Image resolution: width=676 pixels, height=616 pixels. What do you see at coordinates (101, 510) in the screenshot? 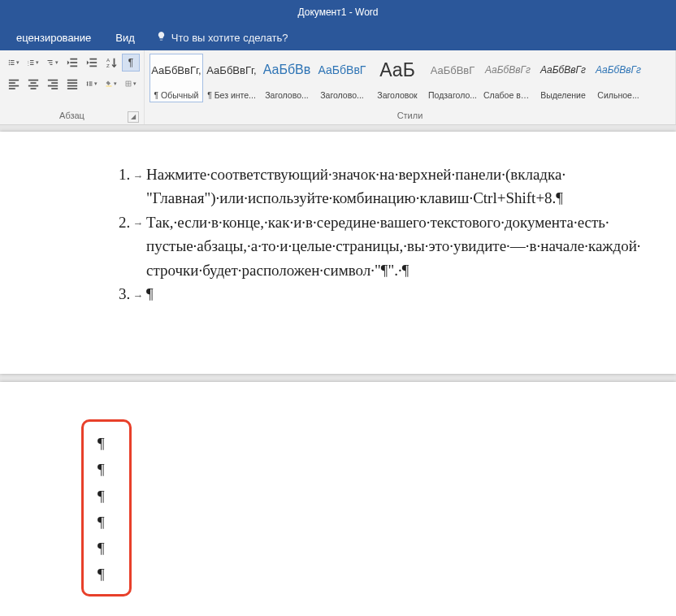
I see `empty-pilcrow-column: ¶¶¶¶¶¶` at bounding box center [101, 510].